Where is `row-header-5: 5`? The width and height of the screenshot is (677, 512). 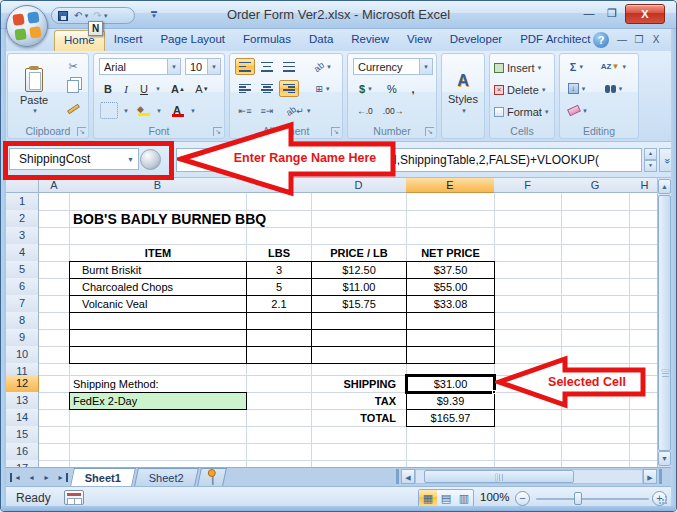
row-header-5: 5 is located at coordinates (22, 270).